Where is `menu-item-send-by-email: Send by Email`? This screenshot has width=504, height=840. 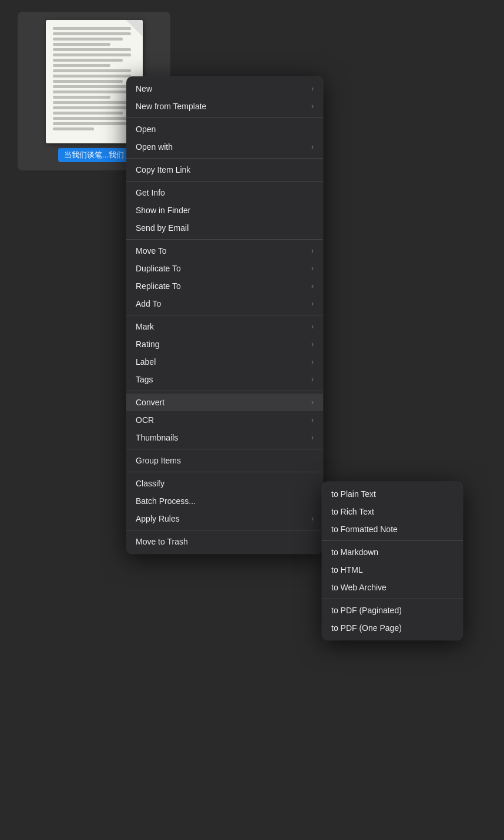 menu-item-send-by-email: Send by Email is located at coordinates (224, 228).